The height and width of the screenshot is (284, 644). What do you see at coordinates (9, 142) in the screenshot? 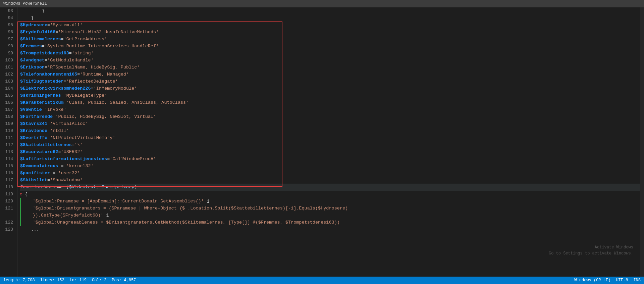
I see `line-numbers: 93 94 95 96 97 98 99 100 101 102 103 104…` at bounding box center [9, 142].